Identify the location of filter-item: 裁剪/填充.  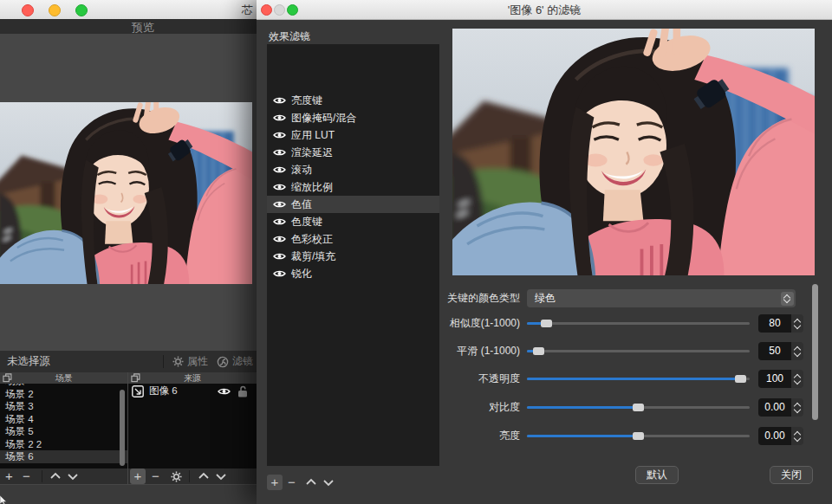
(354, 256).